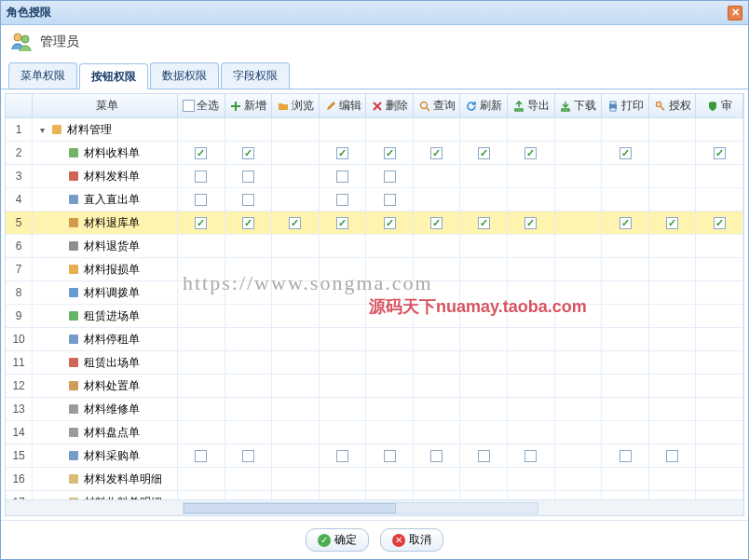  I want to click on column-header-all: 全选, so click(201, 106).